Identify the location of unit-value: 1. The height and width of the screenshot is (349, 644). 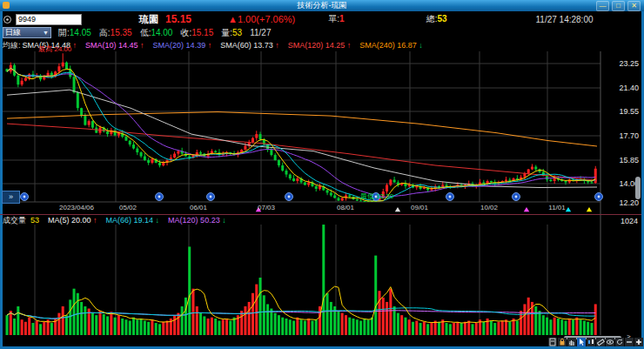
(342, 19).